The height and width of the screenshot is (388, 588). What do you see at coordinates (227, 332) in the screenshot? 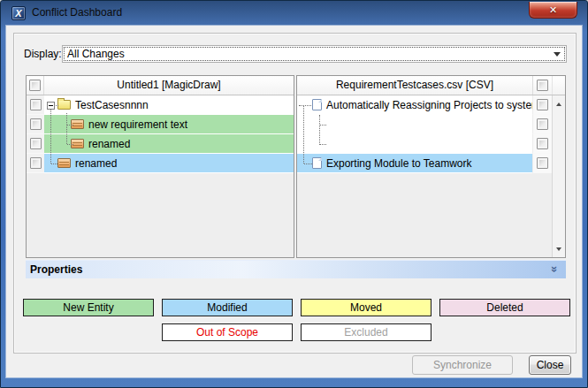
I see `legend-out-of-scope: Out of Scope` at bounding box center [227, 332].